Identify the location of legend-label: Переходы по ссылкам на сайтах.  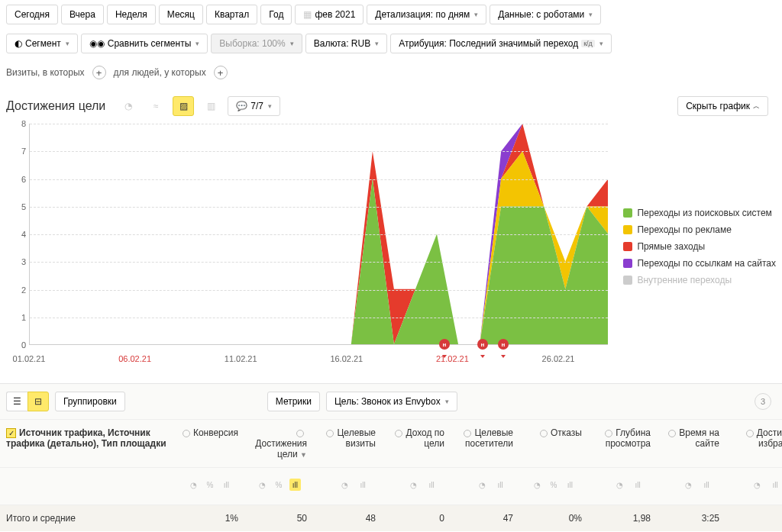
(706, 263).